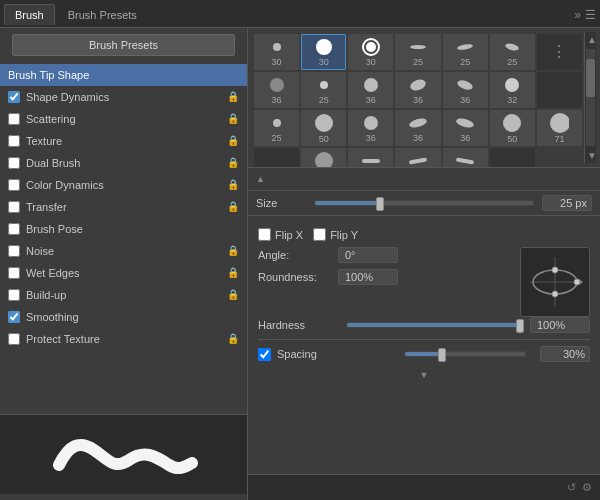 The image size is (600, 500). What do you see at coordinates (124, 119) in the screenshot?
I see `brush-item-scattering: Scattering 🔒` at bounding box center [124, 119].